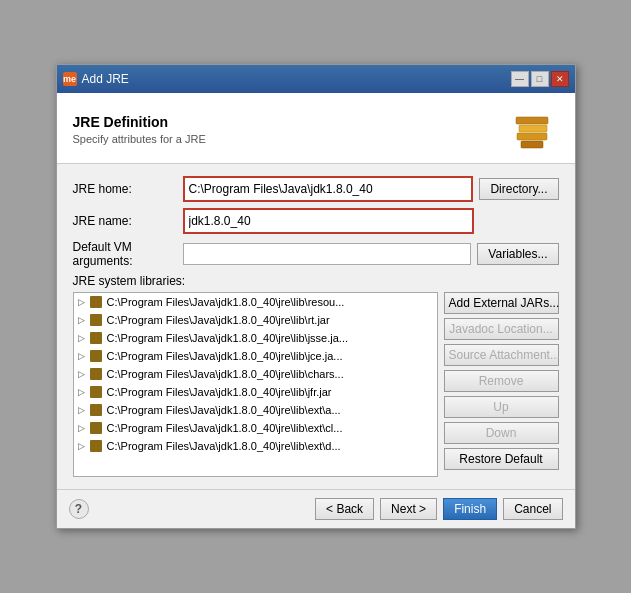  What do you see at coordinates (128, 189) in the screenshot?
I see `jre-home-label: JRE home:` at bounding box center [128, 189].